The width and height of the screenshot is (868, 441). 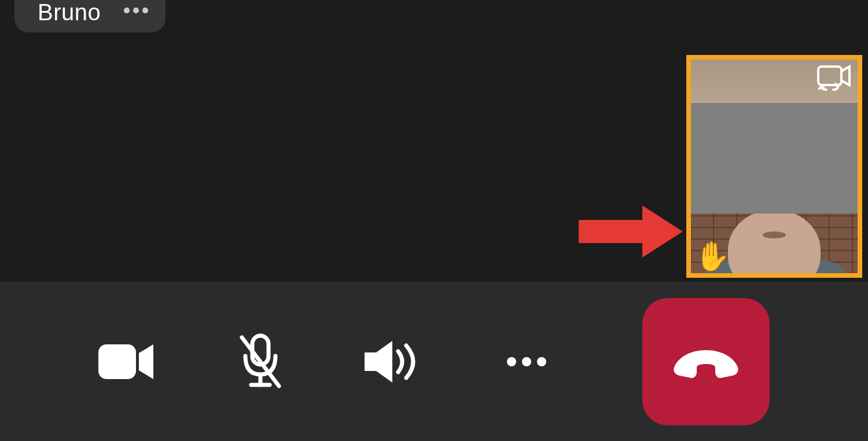 What do you see at coordinates (393, 362) in the screenshot?
I see `speaker-icon` at bounding box center [393, 362].